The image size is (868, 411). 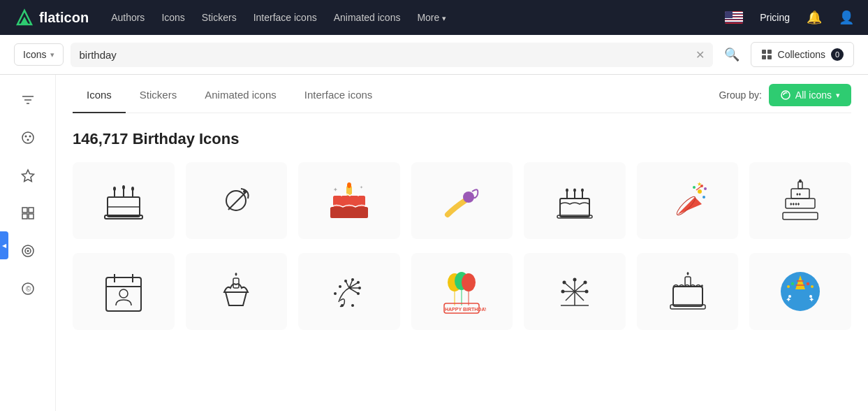 I want to click on group-by-label: Group by:, so click(x=740, y=95).